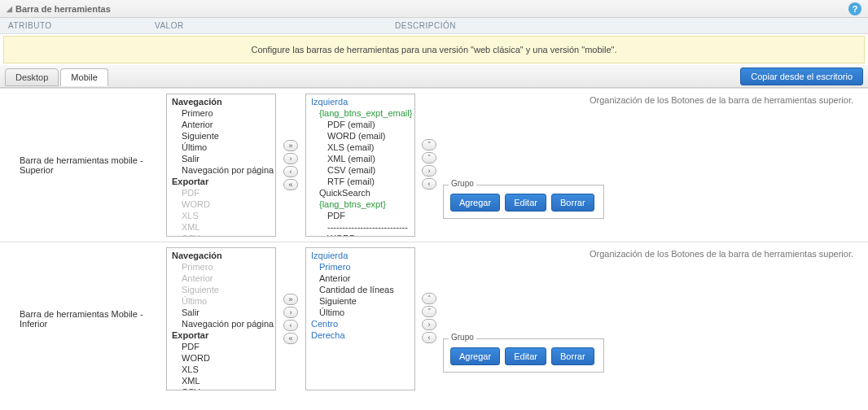 The height and width of the screenshot is (410, 868). What do you see at coordinates (627, 26) in the screenshot?
I see `header-description: DESCRIPCIÓN` at bounding box center [627, 26].